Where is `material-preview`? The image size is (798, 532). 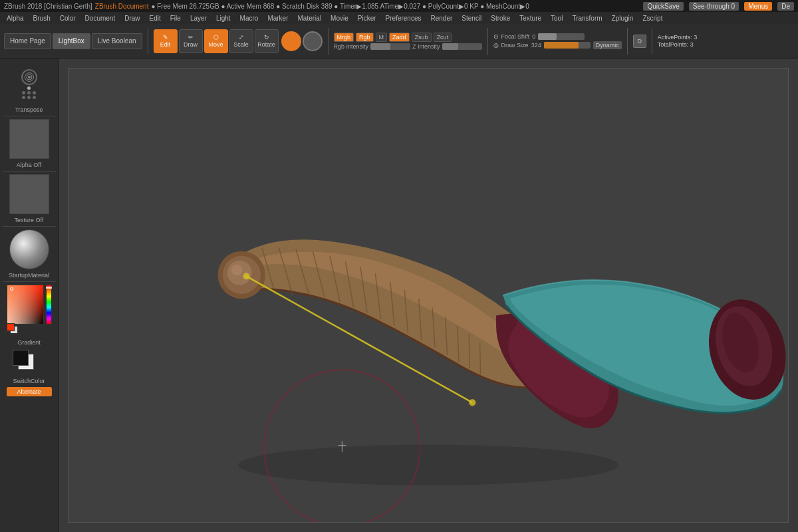
material-preview is located at coordinates (29, 249).